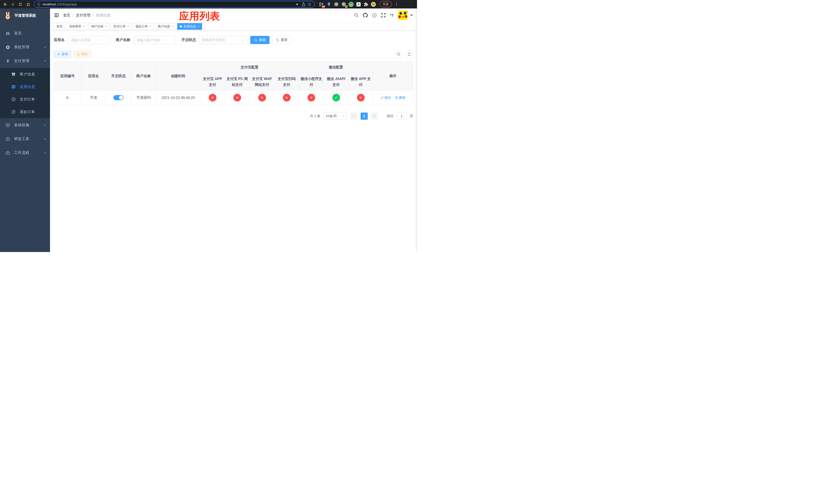 This screenshot has height=504, width=834. What do you see at coordinates (82, 54) in the screenshot?
I see `export-button: 导出` at bounding box center [82, 54].